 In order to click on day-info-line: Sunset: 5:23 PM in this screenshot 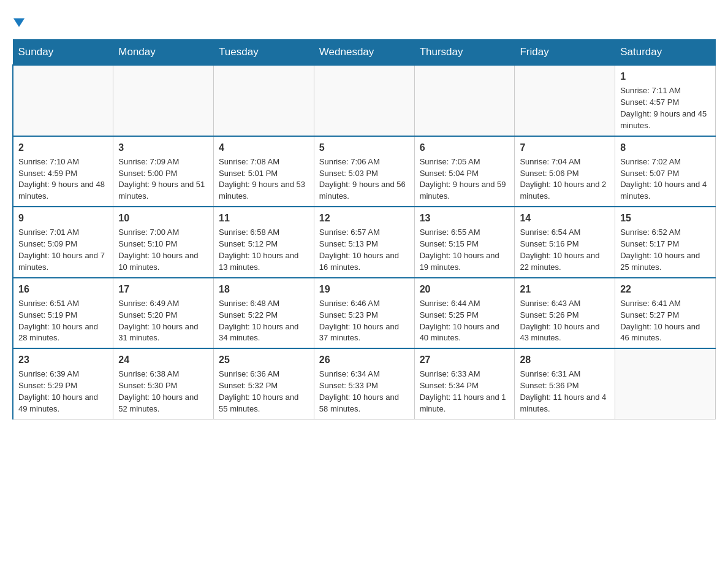, I will do `click(364, 315)`.